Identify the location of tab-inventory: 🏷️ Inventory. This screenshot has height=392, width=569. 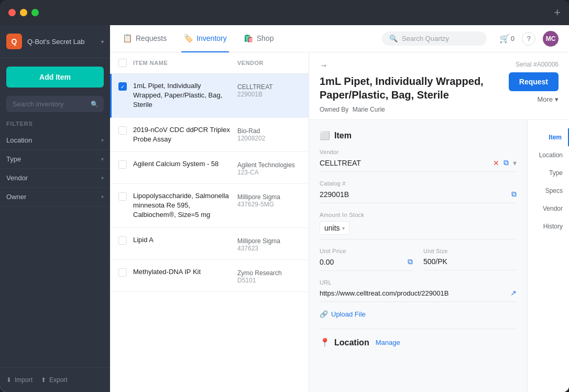
(205, 39).